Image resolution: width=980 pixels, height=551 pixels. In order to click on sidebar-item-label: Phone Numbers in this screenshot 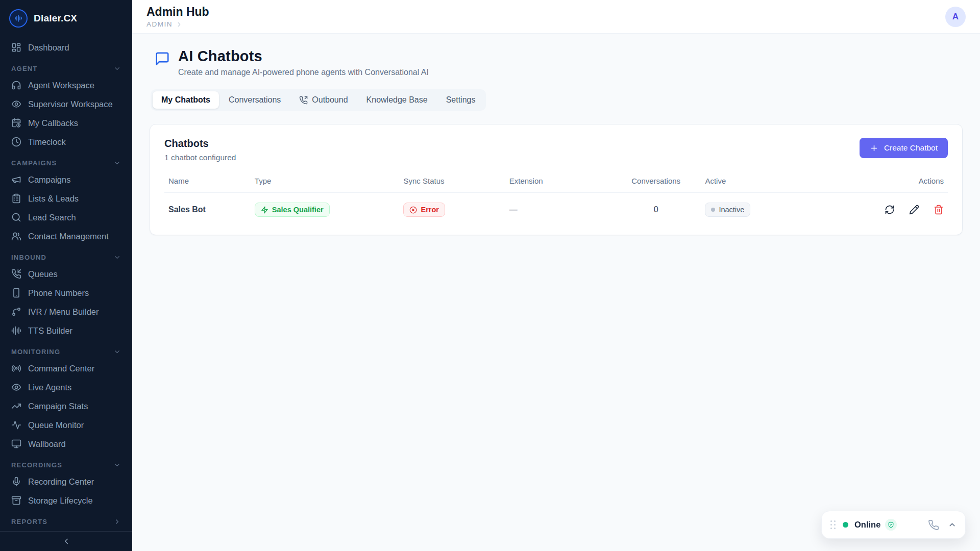, I will do `click(58, 293)`.